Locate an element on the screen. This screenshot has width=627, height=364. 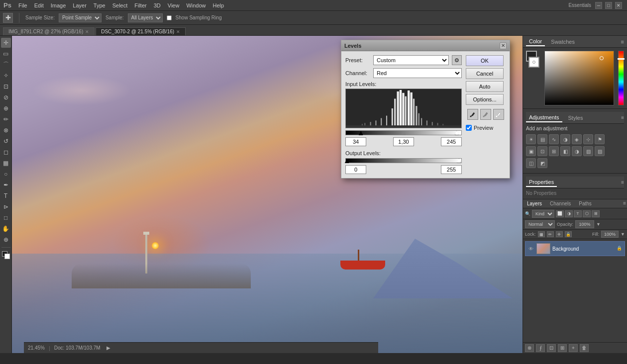
menu-type: Type is located at coordinates (100, 5).